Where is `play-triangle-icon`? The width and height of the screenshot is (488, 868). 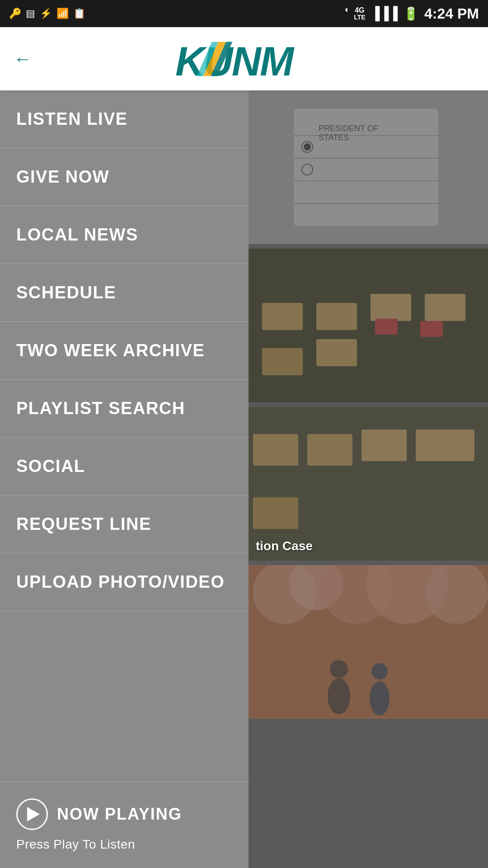
play-triangle-icon is located at coordinates (33, 814).